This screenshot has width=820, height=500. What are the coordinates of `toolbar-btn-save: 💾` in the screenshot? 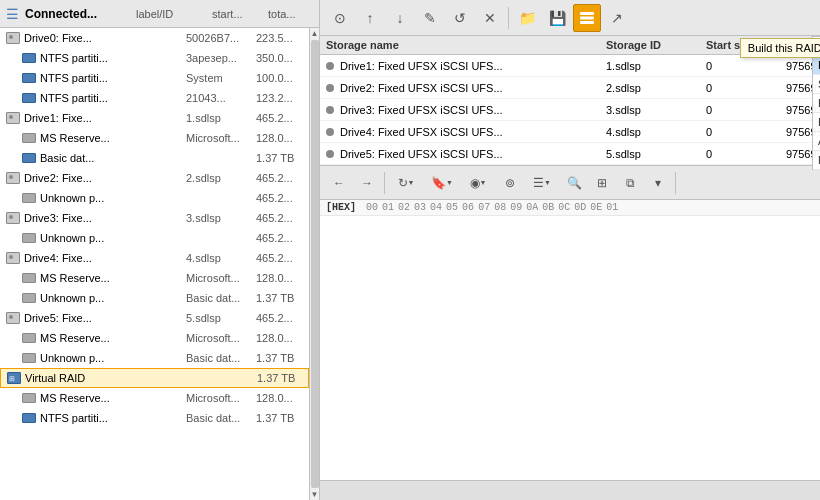 It's located at (557, 18).